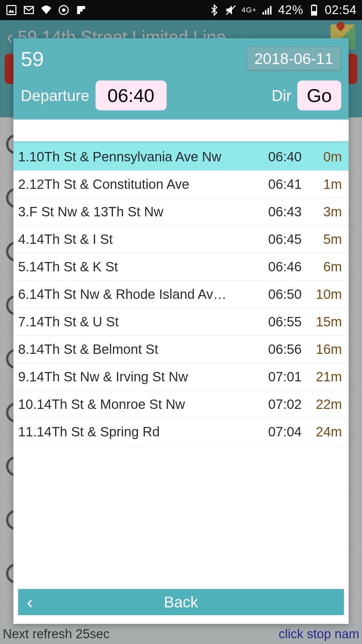  Describe the element at coordinates (181, 294) in the screenshot. I see `stop-row: 6.14Th St Nw & Rhode Island Av…06:5010m` at that location.